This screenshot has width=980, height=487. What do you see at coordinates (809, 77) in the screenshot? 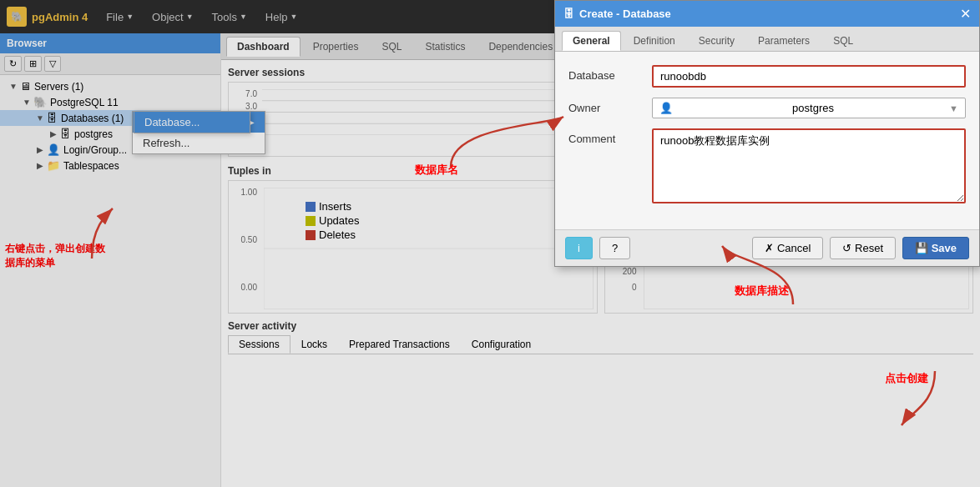
I see `database-input` at bounding box center [809, 77].